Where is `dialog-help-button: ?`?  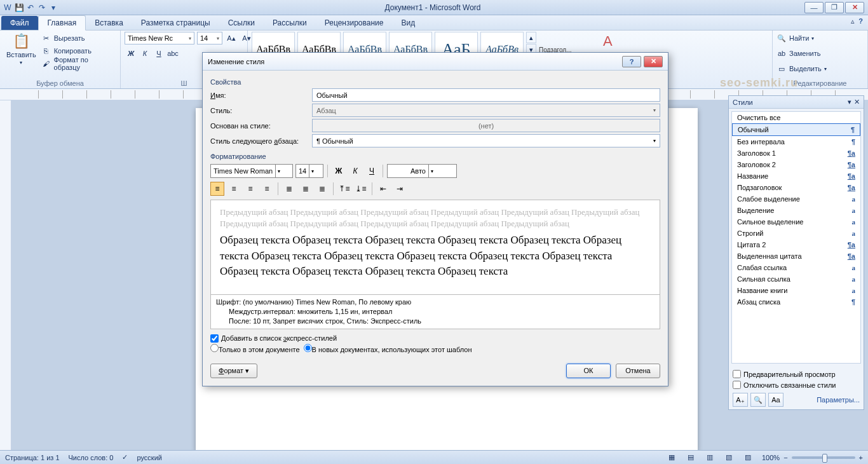 dialog-help-button: ? is located at coordinates (632, 62).